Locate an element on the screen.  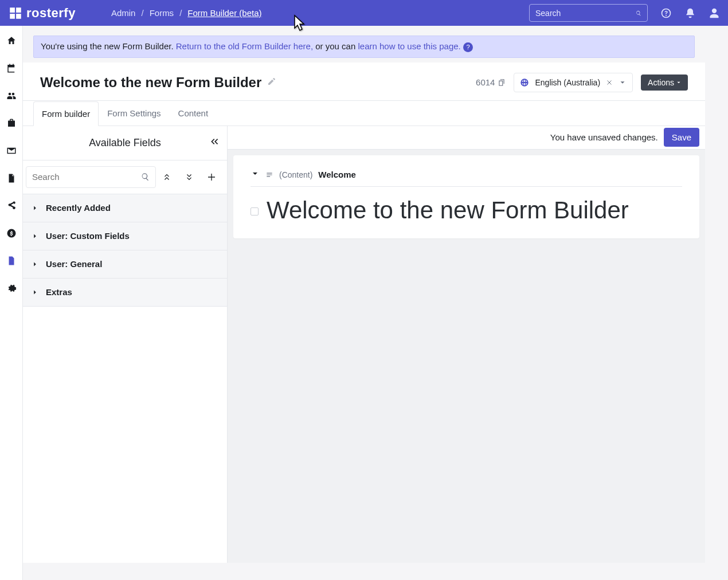
field-group-custom-fields: User: Custom Fields is located at coordinates (125, 236).